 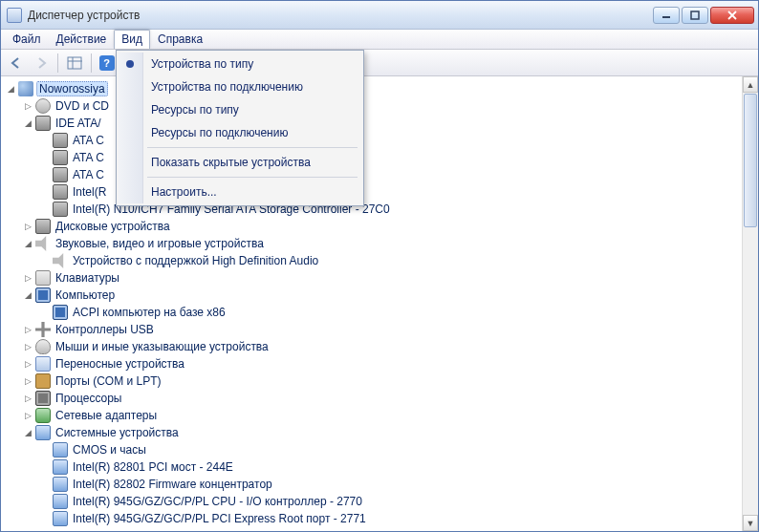 What do you see at coordinates (75, 63) in the screenshot?
I see `show-hide-console-button` at bounding box center [75, 63].